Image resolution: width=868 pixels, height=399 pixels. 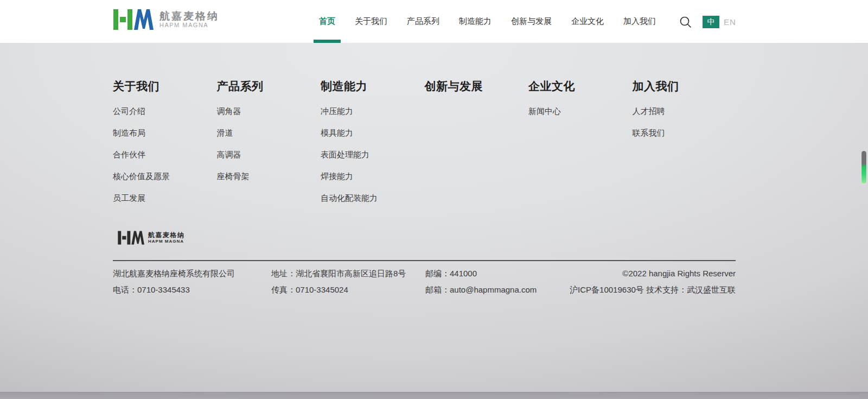 I want to click on footer-link: 联系我们, so click(x=649, y=134).